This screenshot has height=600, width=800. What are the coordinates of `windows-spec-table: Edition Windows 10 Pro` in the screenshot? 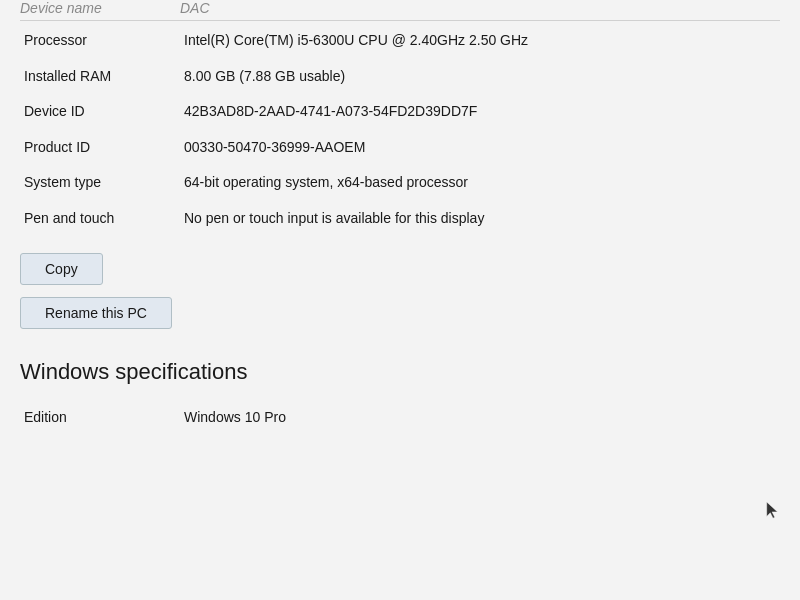 It's located at (400, 417).